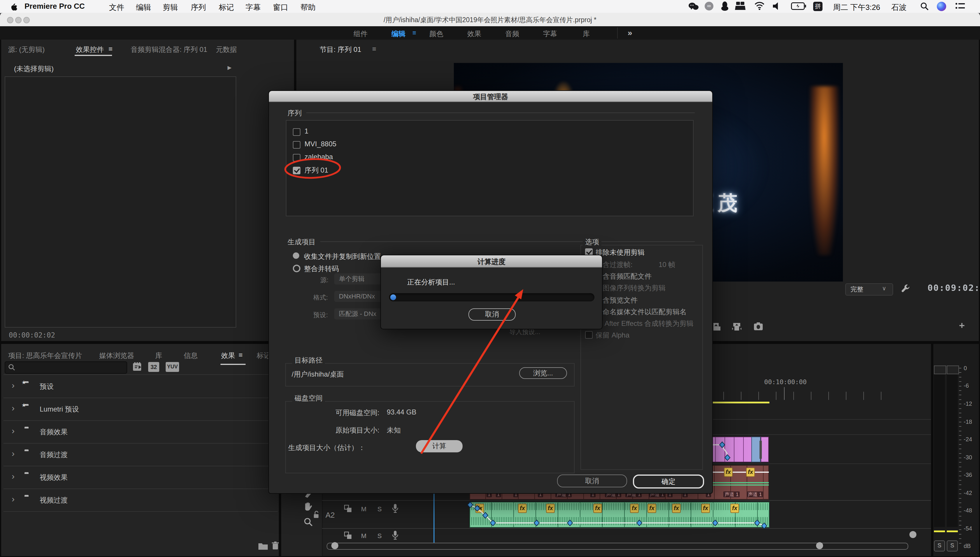  I want to click on effect-controls-panel-menu-icon: ≡, so click(110, 49).